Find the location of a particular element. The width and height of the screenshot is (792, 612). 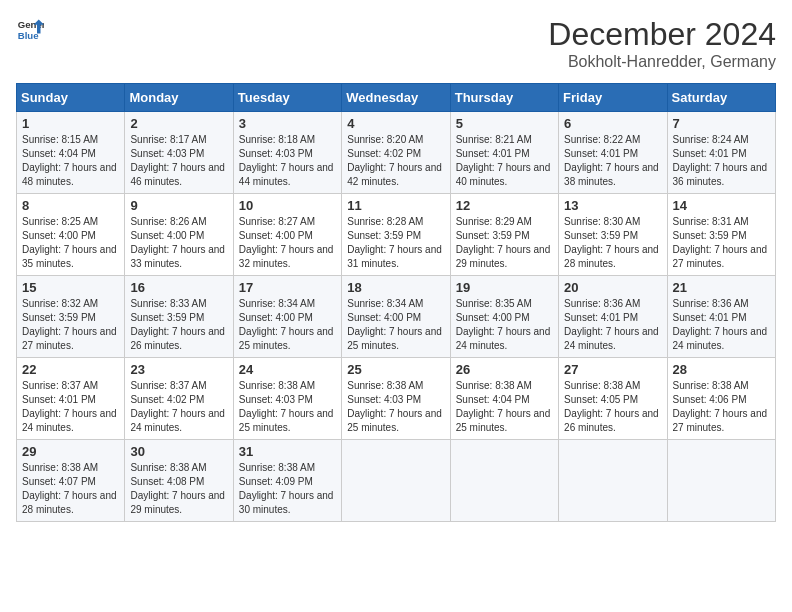

day-info: Sunrise: 8:33 AMSunset: 3:59 PMDaylight:… is located at coordinates (178, 325).